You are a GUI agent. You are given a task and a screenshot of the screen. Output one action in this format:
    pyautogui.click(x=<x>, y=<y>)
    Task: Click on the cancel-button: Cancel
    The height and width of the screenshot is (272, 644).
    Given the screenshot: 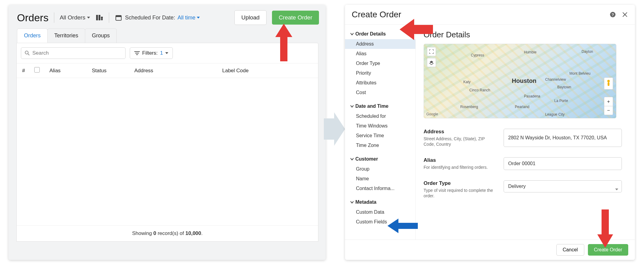 What is the action you would take?
    pyautogui.click(x=570, y=250)
    